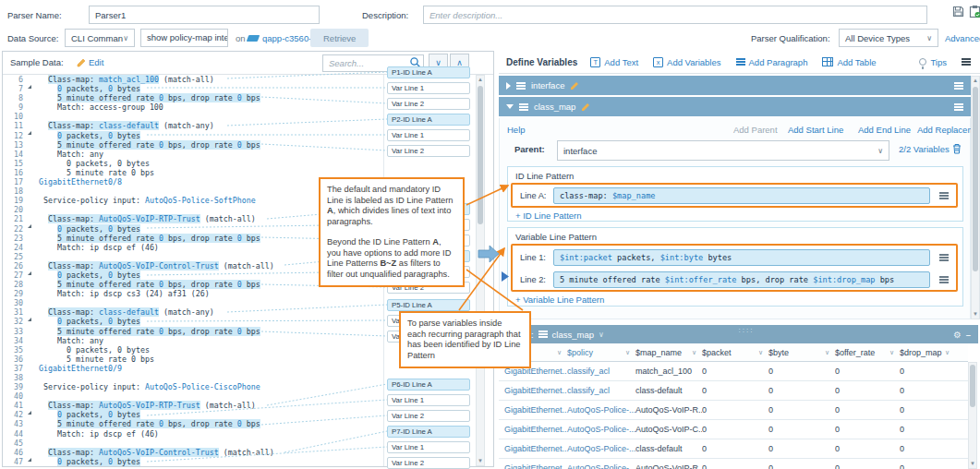 Image resolution: width=980 pixels, height=469 pixels. Describe the element at coordinates (193, 378) in the screenshot. I see `code-line: 38` at that location.